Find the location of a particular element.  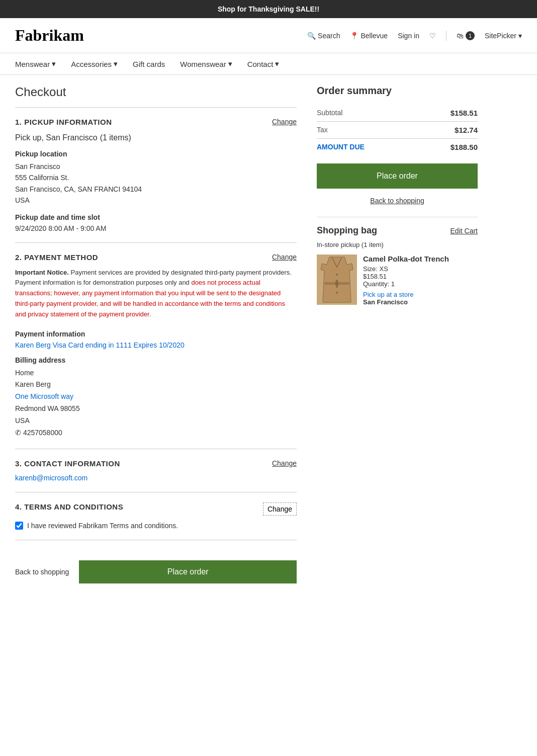

payment-notice: Important Notice. Payment services are p… is located at coordinates (156, 294).